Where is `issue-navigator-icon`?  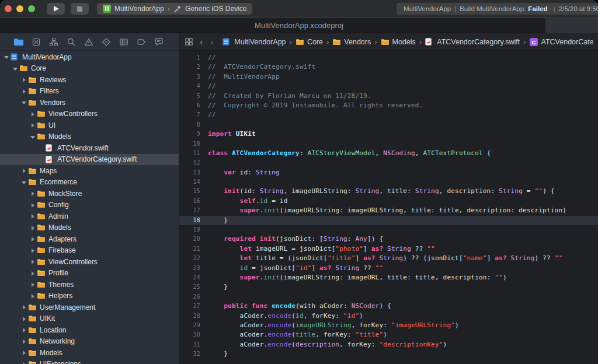 issue-navigator-icon is located at coordinates (89, 42).